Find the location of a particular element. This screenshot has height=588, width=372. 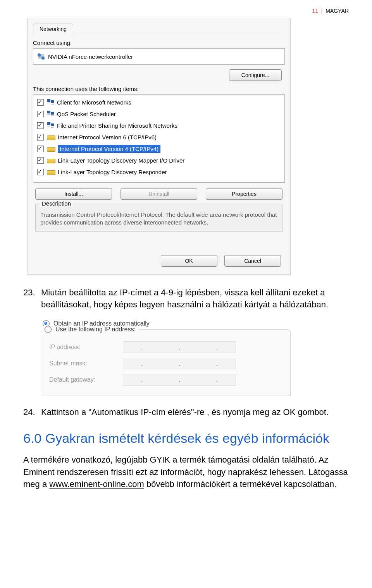

list-item-label: Internet Protocol Version 4 (TCP/IPv4) is located at coordinates (109, 149).